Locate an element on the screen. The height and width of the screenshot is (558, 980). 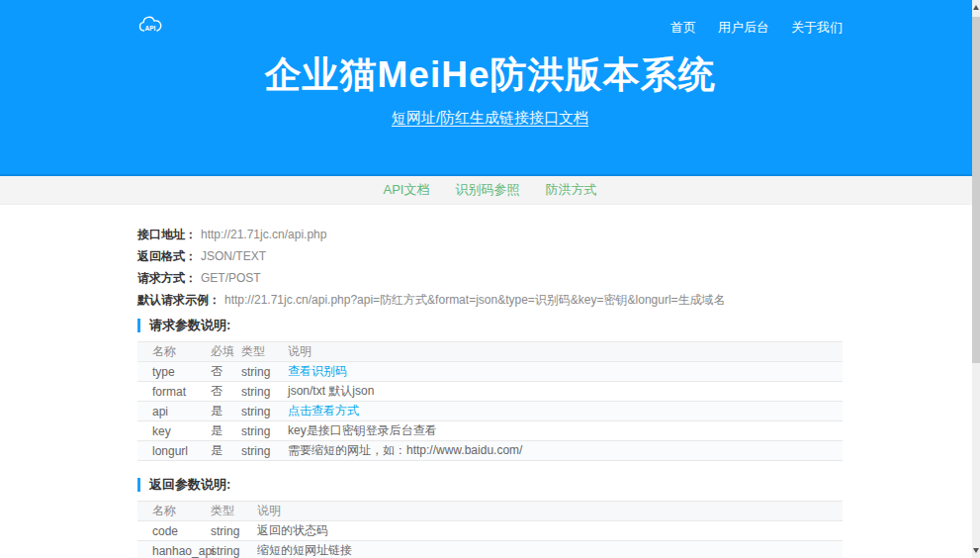
api-address-value: http://21.71jc.cn/api.php is located at coordinates (263, 234).